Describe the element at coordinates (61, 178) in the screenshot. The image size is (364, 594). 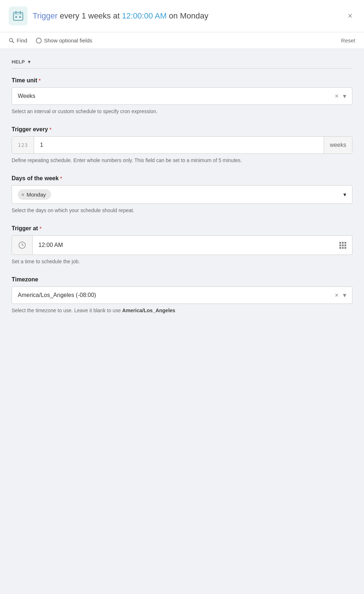
I see `days-of-week-required: *` at that location.